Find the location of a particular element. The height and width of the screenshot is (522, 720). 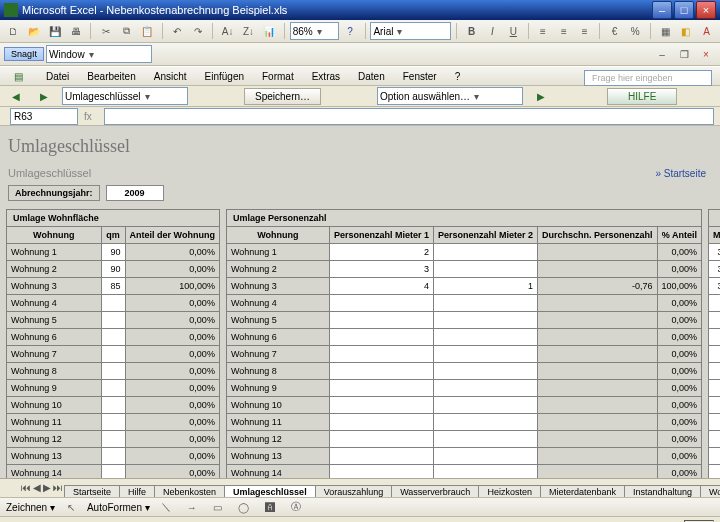

name-box: R63 is located at coordinates (44, 116).